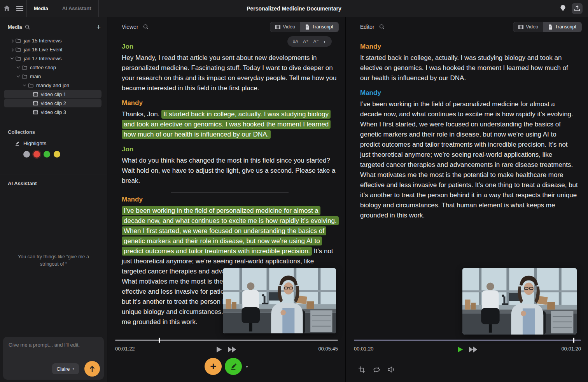  What do you see at coordinates (54, 103) in the screenshot?
I see `media-item-label: video clip 2` at bounding box center [54, 103].